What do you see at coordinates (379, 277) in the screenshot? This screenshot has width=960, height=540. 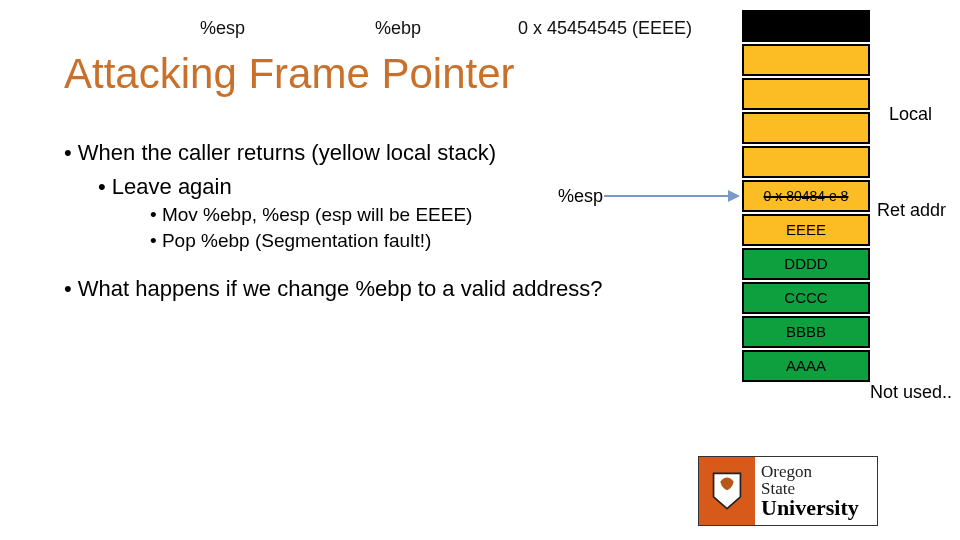 I see `bullet-question: What happens if we change %ebp to a vali…` at bounding box center [379, 277].